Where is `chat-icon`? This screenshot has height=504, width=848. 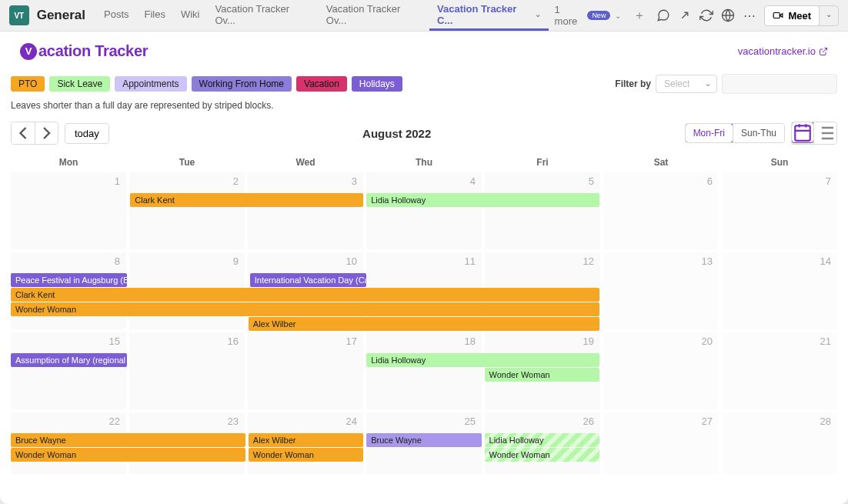
chat-icon is located at coordinates (663, 15).